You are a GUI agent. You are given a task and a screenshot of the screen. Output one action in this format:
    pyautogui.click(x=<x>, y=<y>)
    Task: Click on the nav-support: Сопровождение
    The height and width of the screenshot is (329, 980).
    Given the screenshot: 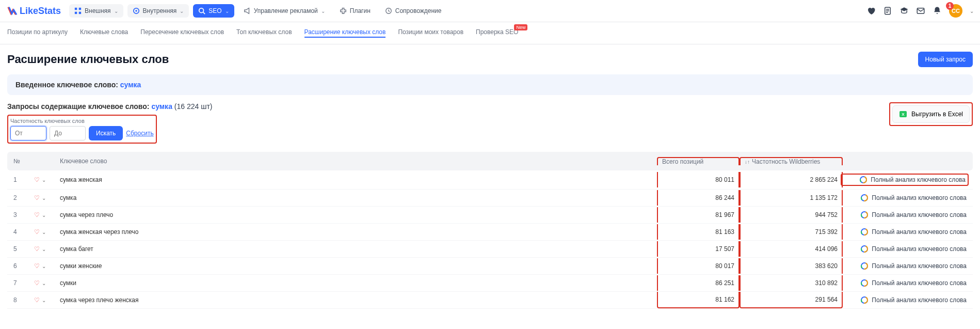 What is the action you would take?
    pyautogui.click(x=413, y=11)
    